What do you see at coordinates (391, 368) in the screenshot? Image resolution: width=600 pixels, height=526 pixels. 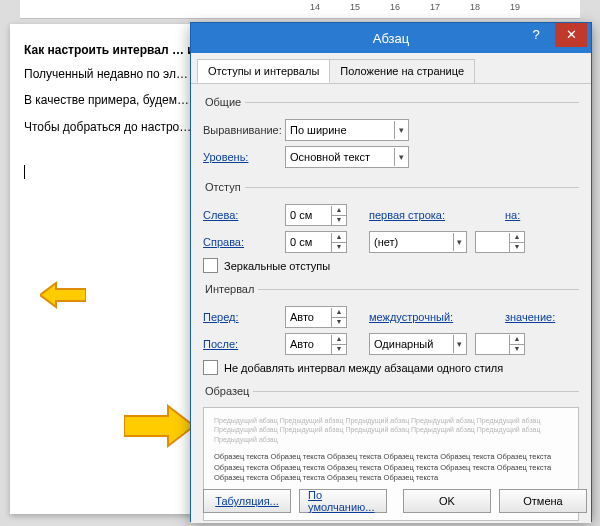 I see `same-style-checkbox: Не добавлять интервал между абзацами одн…` at bounding box center [391, 368].